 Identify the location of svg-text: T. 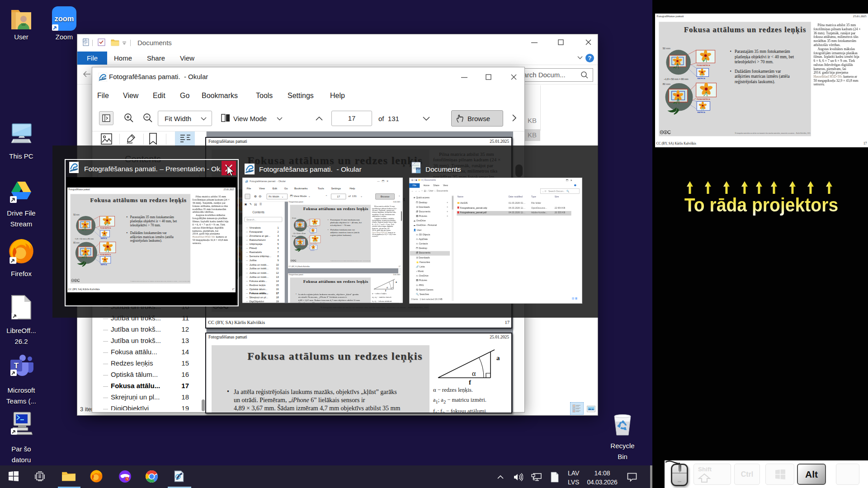
(16, 366).